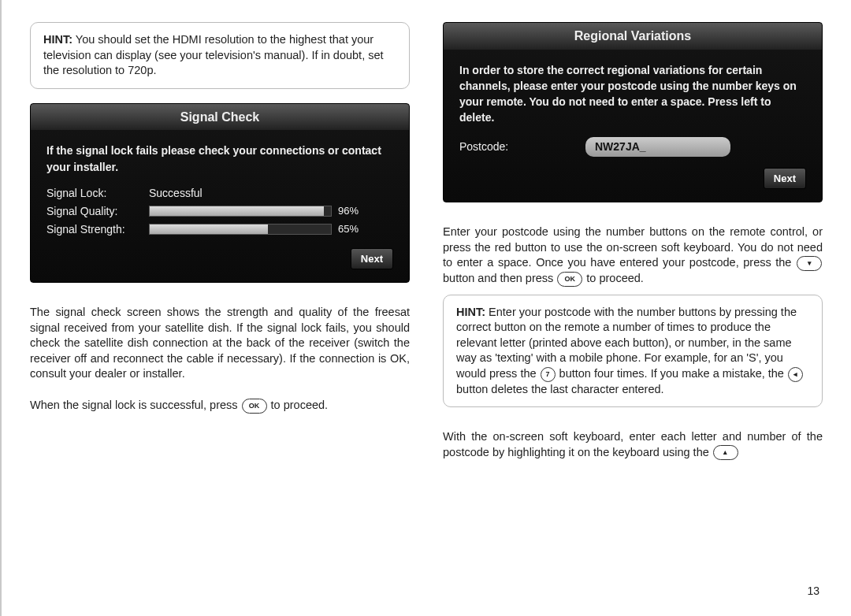  What do you see at coordinates (220, 117) in the screenshot?
I see `panel-title: Signal Check` at bounding box center [220, 117].